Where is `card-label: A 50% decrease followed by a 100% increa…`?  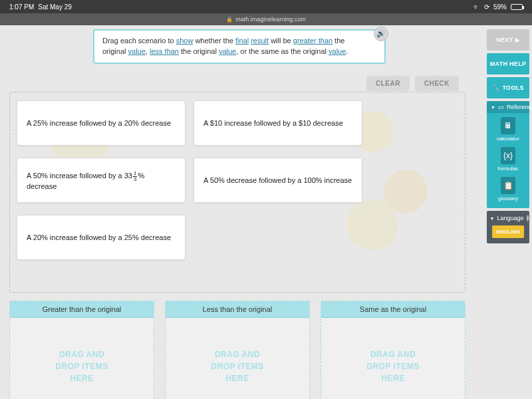
card-label: A 50% decrease followed by a 100% increa… is located at coordinates (278, 180).